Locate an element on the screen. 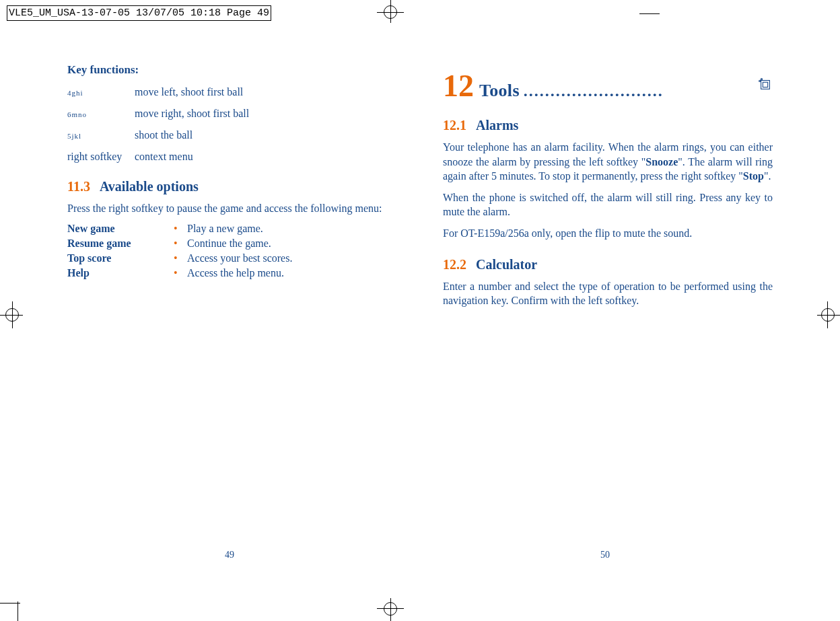 The width and height of the screenshot is (840, 621). section-paragraph: Your telephone has an alarm facility. Wh… is located at coordinates (608, 161).